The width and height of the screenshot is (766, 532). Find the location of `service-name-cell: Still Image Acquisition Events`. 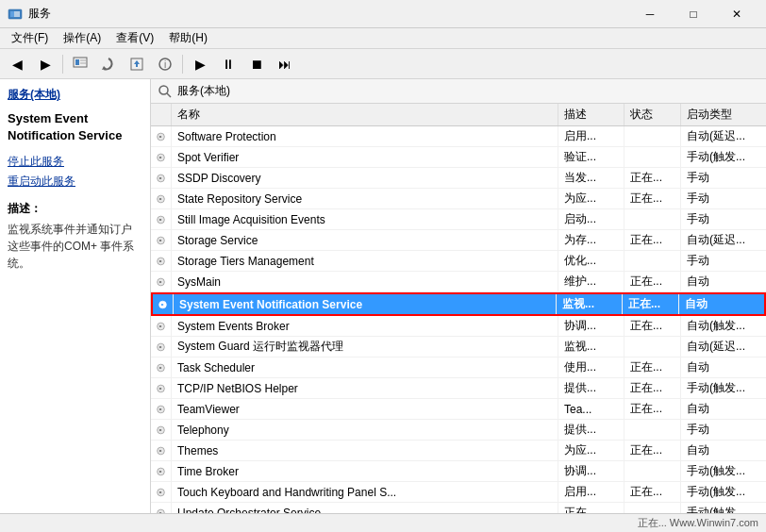

service-name-cell: Still Image Acquisition Events is located at coordinates (365, 219).